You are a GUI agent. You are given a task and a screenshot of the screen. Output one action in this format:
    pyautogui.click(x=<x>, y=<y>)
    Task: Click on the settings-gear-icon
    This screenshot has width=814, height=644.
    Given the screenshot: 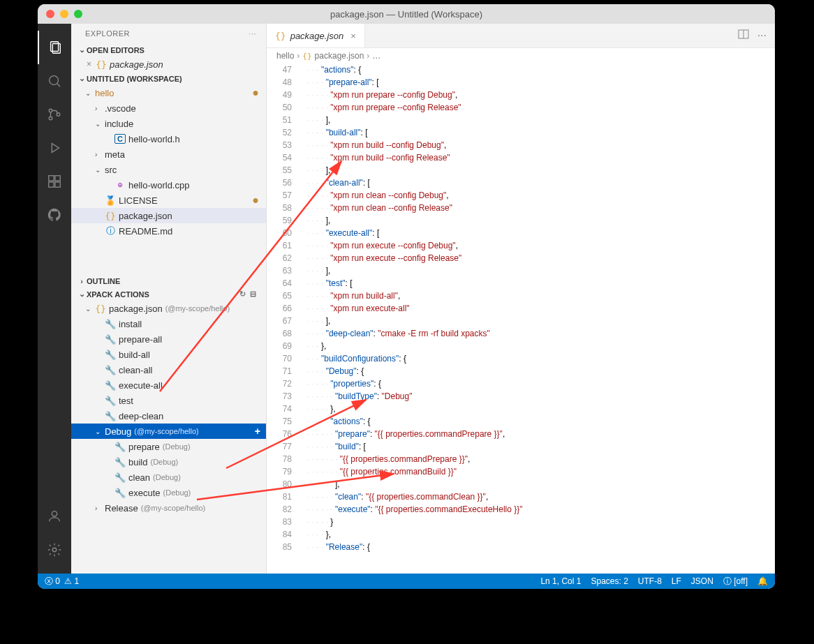 What is the action you would take?
    pyautogui.click(x=54, y=550)
    